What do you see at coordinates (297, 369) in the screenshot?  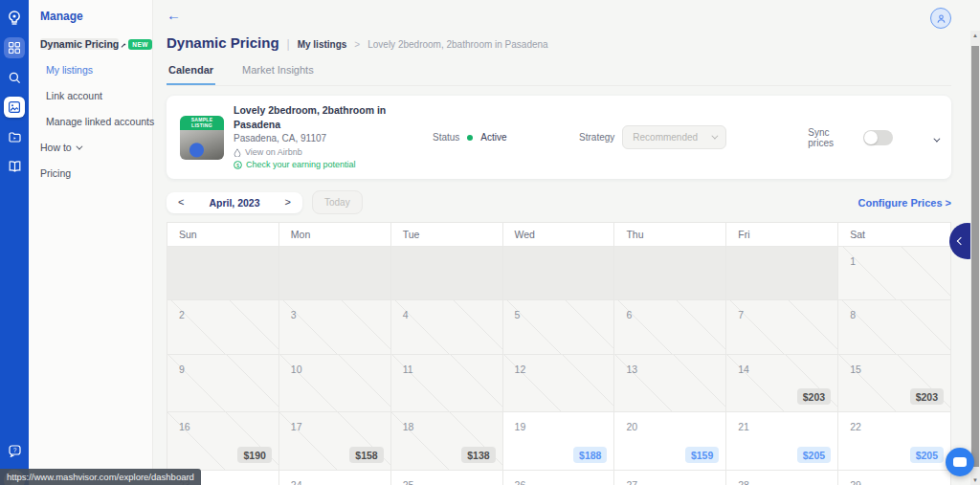 I see `day-number: 10` at bounding box center [297, 369].